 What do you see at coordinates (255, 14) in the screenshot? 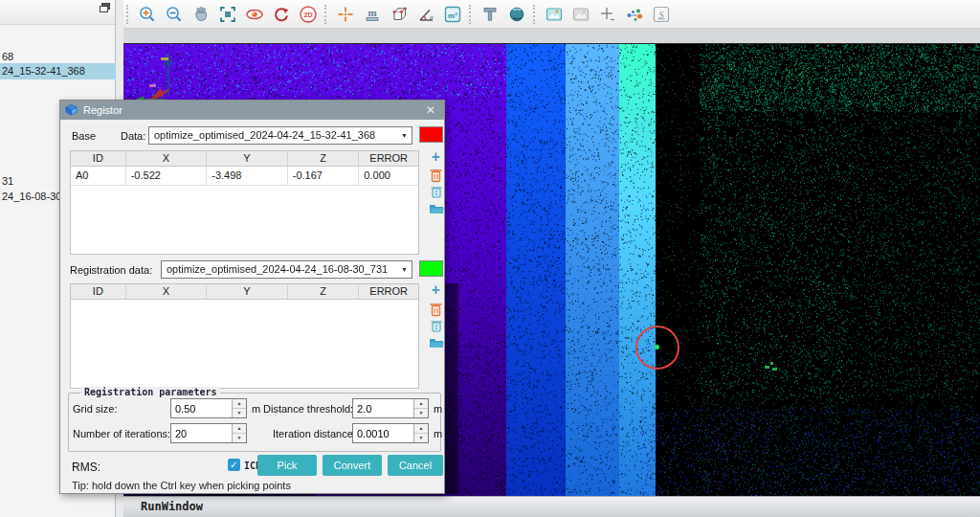
I see `orbit-view-icon` at bounding box center [255, 14].